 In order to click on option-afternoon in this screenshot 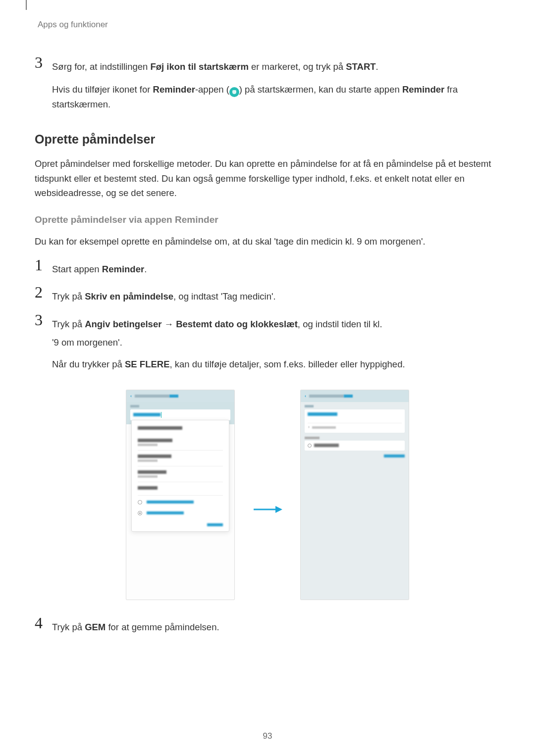, I will do `click(180, 458)`.